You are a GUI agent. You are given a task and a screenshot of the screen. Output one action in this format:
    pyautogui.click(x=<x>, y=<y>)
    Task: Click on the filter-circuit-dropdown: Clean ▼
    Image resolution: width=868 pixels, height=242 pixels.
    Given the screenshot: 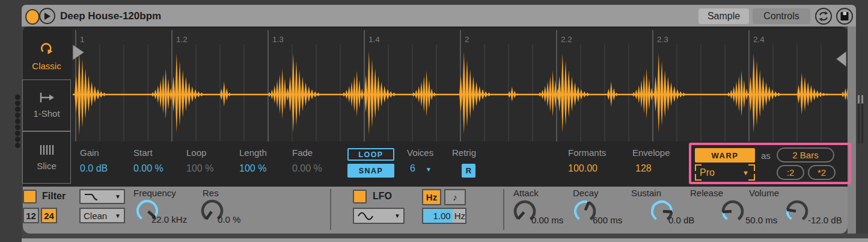 What is the action you would take?
    pyautogui.click(x=102, y=216)
    